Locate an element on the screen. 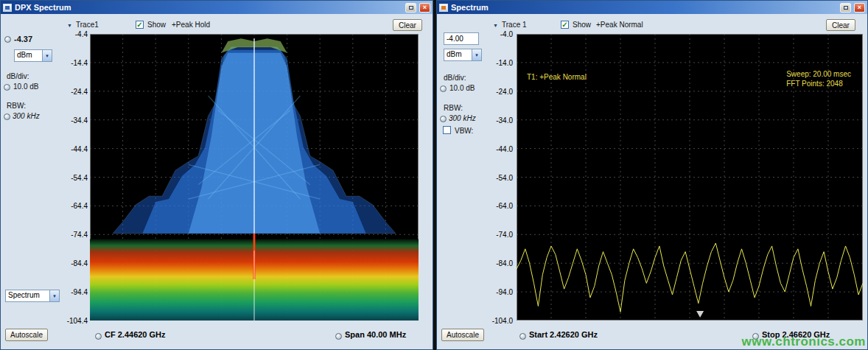 This screenshot has height=350, width=868. y-tick: -94.0 is located at coordinates (504, 292).